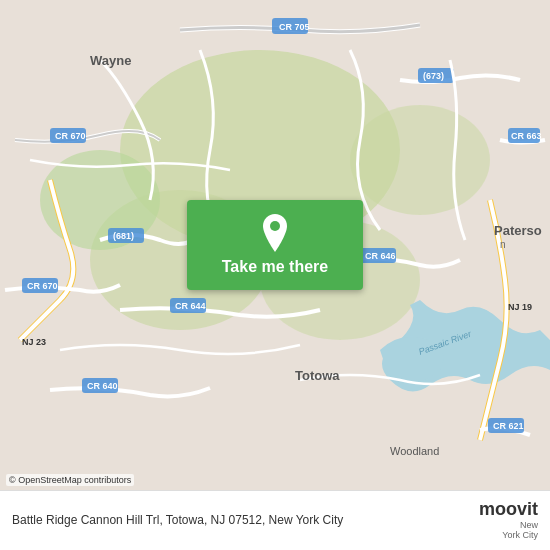 Image resolution: width=550 pixels, height=550 pixels. What do you see at coordinates (275, 520) in the screenshot?
I see `address-text: Battle Ridge Cannon Hill Trl, Totowa, NJ…` at bounding box center [275, 520].